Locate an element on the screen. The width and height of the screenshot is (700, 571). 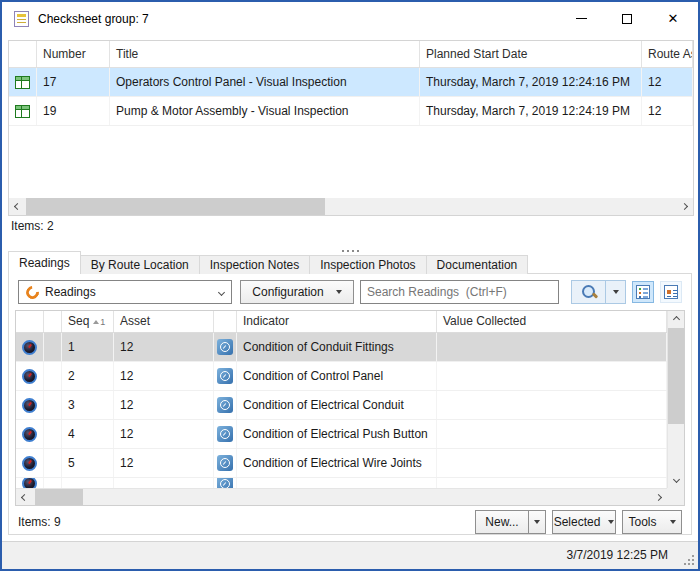
column-header-asset: Asset is located at coordinates (164, 322).